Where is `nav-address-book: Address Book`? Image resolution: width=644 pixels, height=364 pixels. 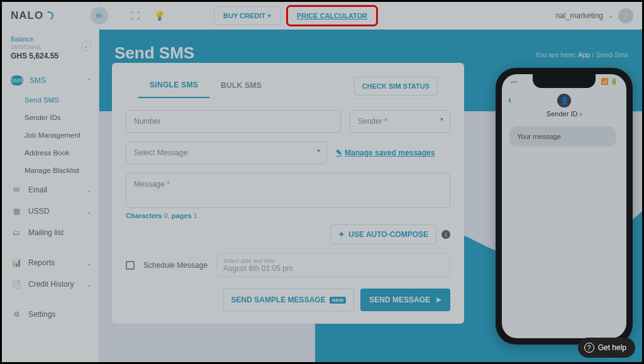 nav-address-book: Address Book is located at coordinates (62, 153).